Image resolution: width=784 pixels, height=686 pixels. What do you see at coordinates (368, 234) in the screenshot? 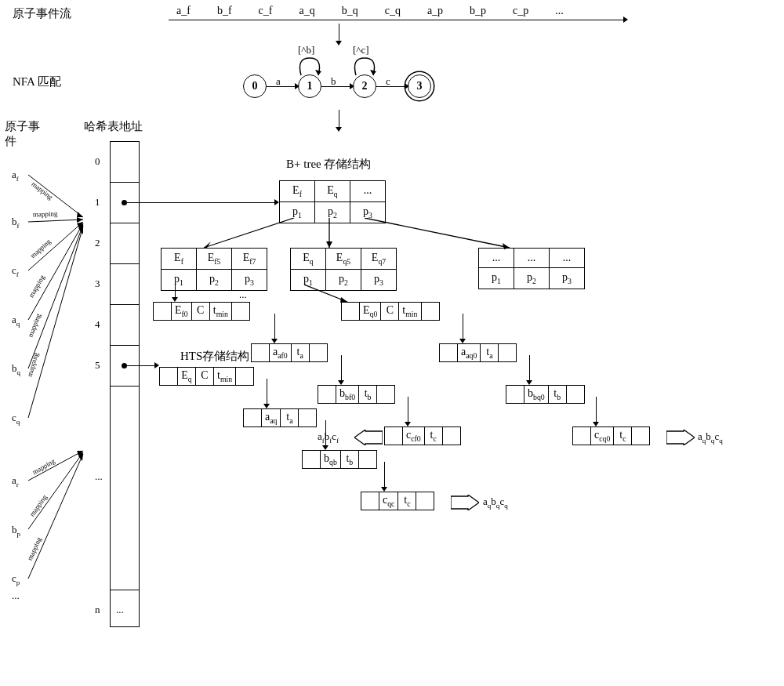
I see `root-branches` at bounding box center [368, 234].